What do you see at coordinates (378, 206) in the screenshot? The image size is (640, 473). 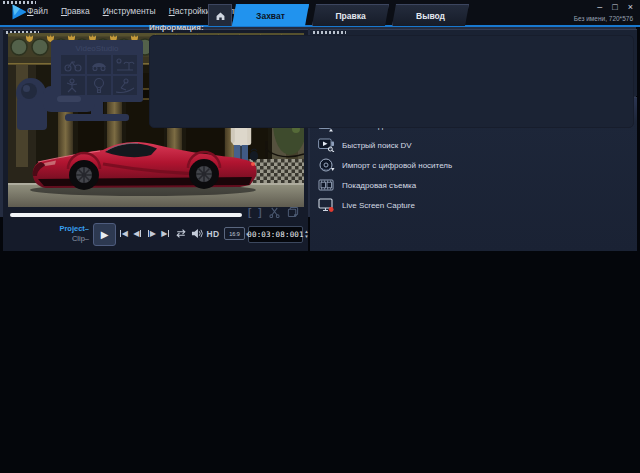 I see `capture-option-label: Live Screen Capture` at bounding box center [378, 206].